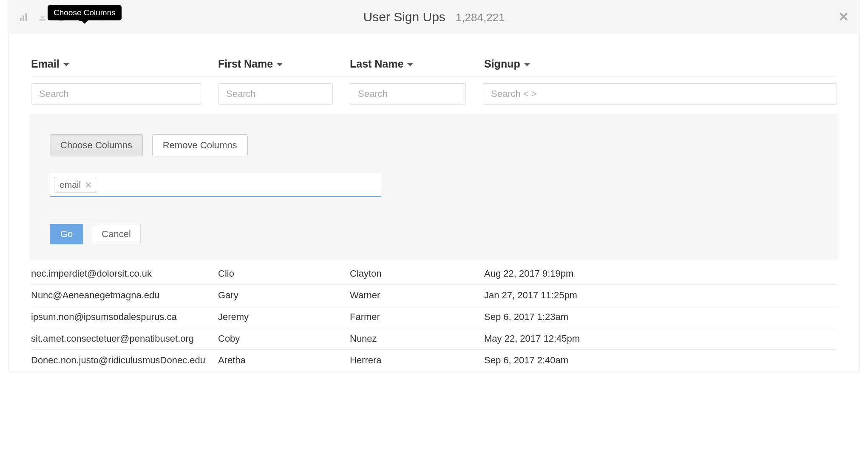 The height and width of the screenshot is (470, 868). Describe the element at coordinates (125, 295) in the screenshot. I see `cell-email: Nunc@Aeneanegetmagna.edu` at that location.